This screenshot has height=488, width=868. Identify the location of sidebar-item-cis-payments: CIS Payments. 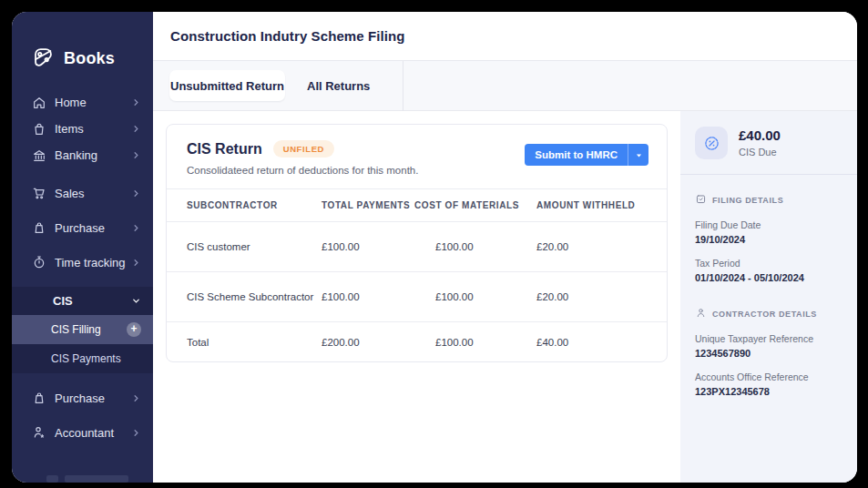
(82, 359).